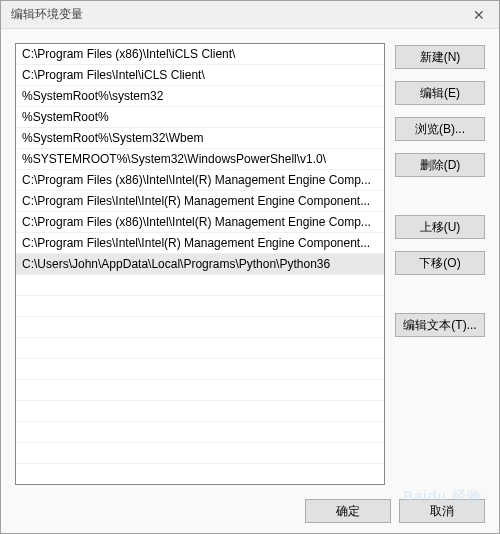 The width and height of the screenshot is (500, 534). I want to click on list-item: C:\Users\John\AppData\Local\Programs\Pyt…, so click(200, 264).